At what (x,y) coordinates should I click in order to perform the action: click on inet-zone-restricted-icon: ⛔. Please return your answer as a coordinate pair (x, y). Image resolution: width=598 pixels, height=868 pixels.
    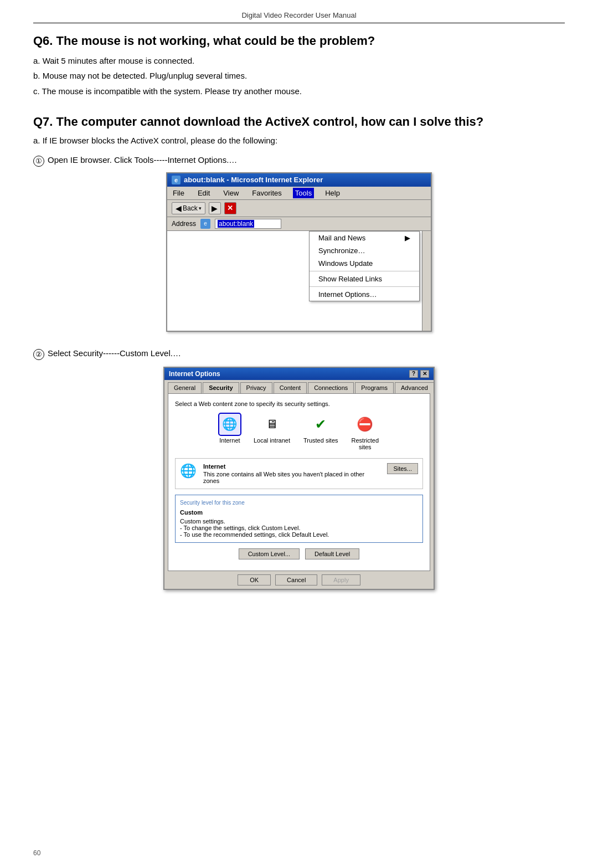
    Looking at the image, I should click on (365, 424).